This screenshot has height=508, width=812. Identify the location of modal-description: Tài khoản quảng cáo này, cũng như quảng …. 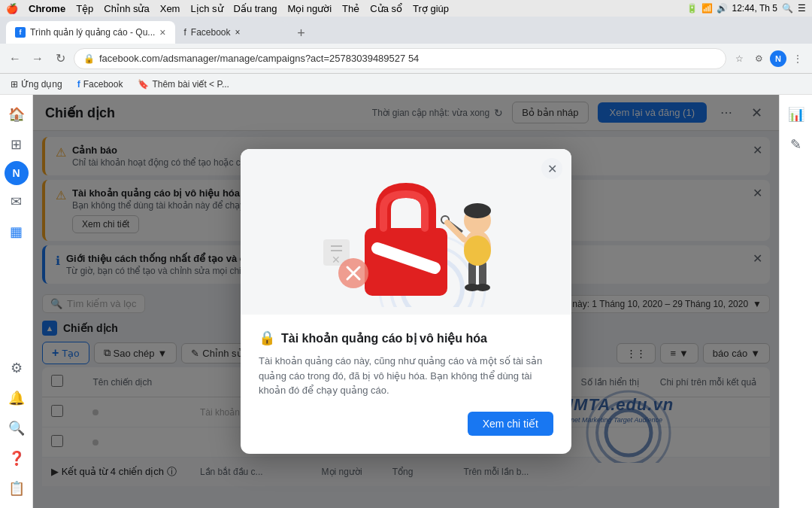
(406, 376).